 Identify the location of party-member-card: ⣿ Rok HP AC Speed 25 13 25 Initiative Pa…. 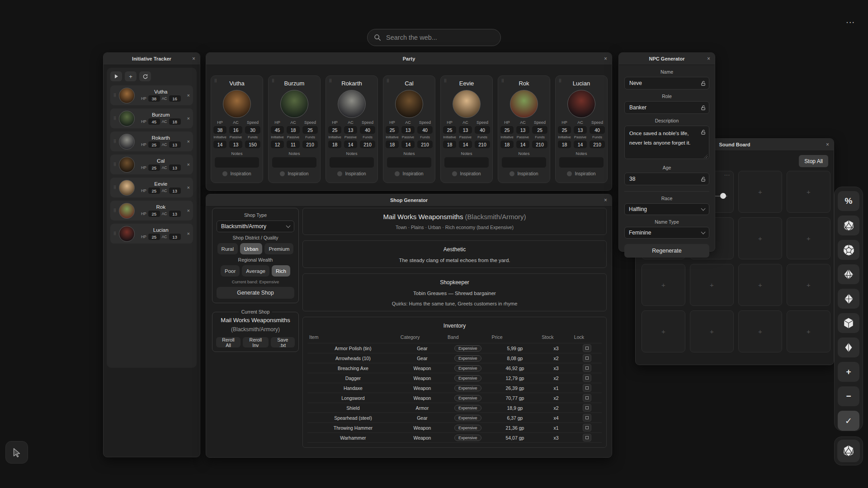
(524, 129).